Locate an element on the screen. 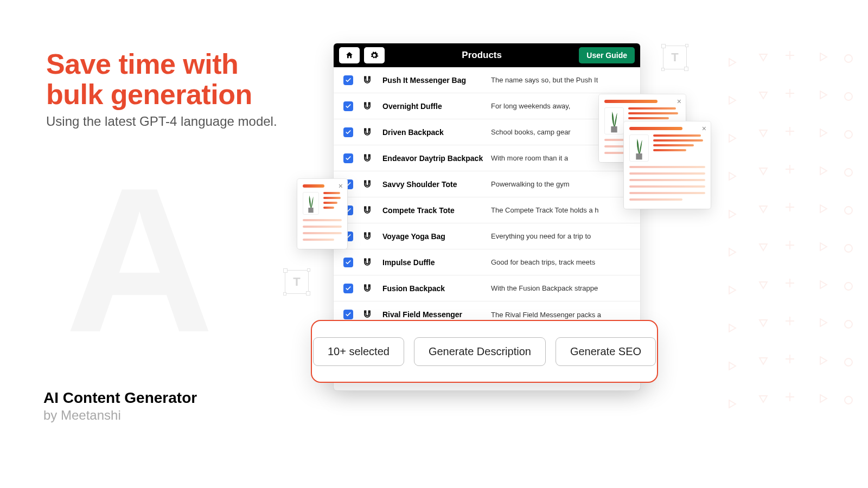 The image size is (868, 488). subheadline: Using the latest GPT-4 language model. is located at coordinates (162, 121).